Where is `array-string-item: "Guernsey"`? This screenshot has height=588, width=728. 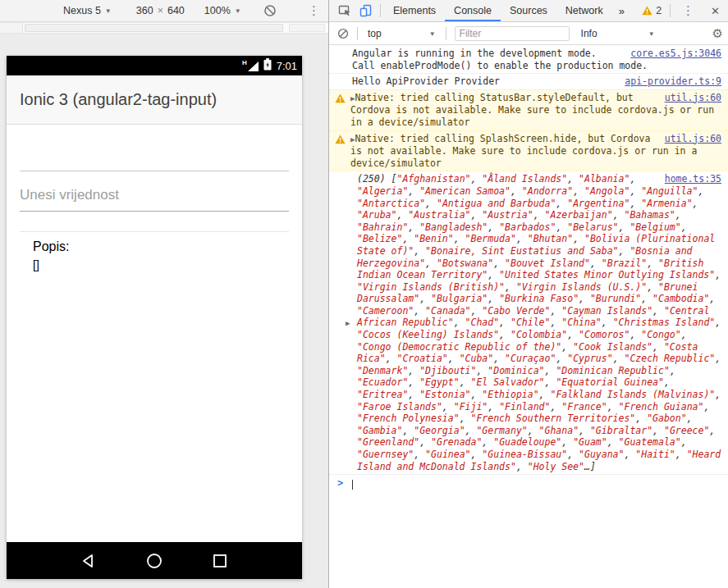 array-string-item: "Guernsey" is located at coordinates (386, 454).